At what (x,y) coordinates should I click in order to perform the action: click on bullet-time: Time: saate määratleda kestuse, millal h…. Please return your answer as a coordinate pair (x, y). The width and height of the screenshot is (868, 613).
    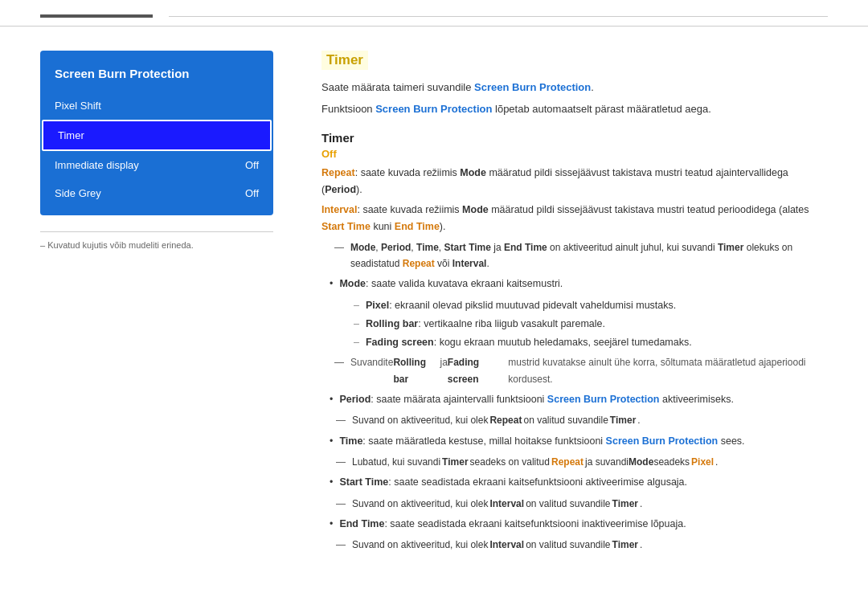
    Looking at the image, I should click on (575, 442).